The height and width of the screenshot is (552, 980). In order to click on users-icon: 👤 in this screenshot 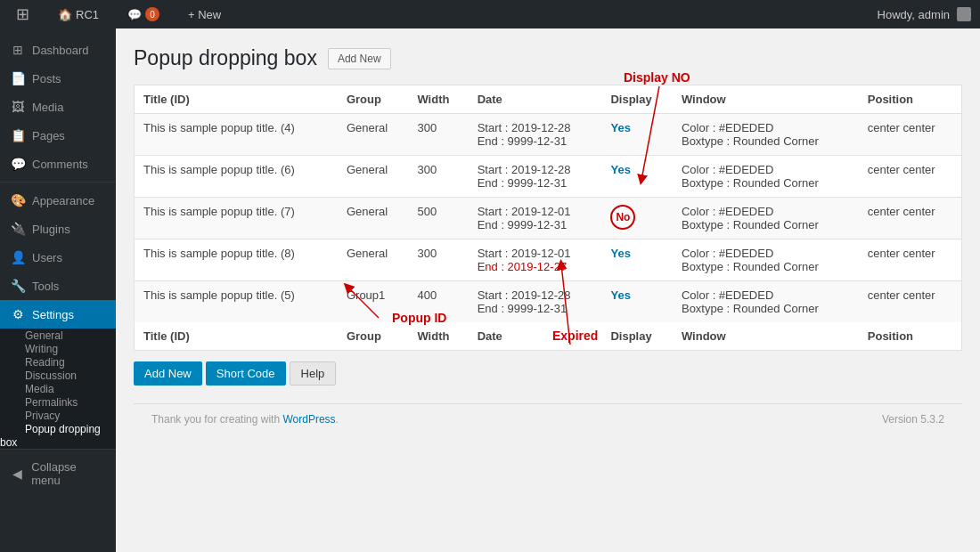, I will do `click(18, 257)`.